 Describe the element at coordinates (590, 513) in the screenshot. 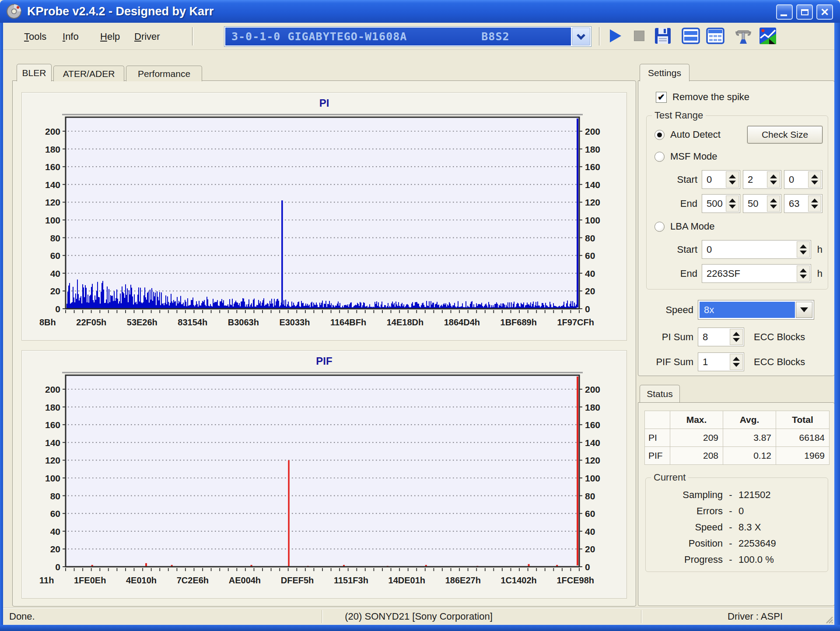

I see `svg-text: 60` at that location.